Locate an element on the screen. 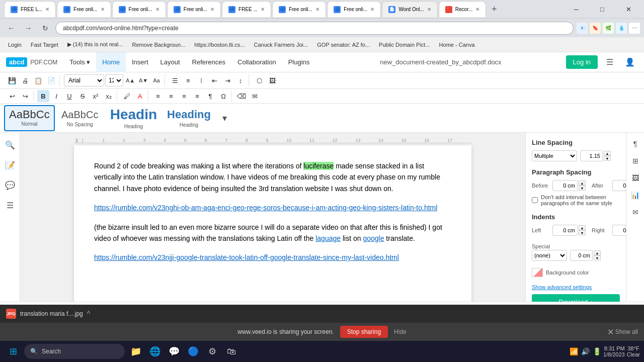 The height and width of the screenshot is (362, 644). taskbar-search: 🔍 Search is located at coordinates (74, 351).